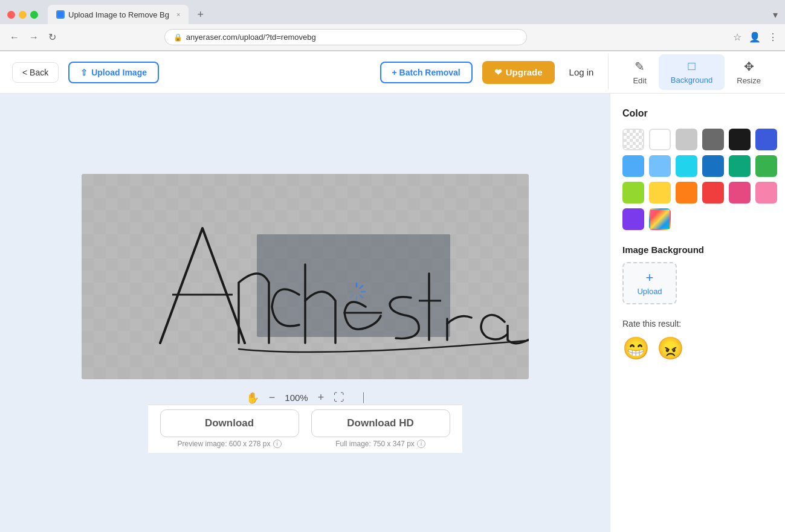 The width and height of the screenshot is (785, 532). What do you see at coordinates (671, 348) in the screenshot?
I see `angry-emoji-button: 😠` at bounding box center [671, 348].